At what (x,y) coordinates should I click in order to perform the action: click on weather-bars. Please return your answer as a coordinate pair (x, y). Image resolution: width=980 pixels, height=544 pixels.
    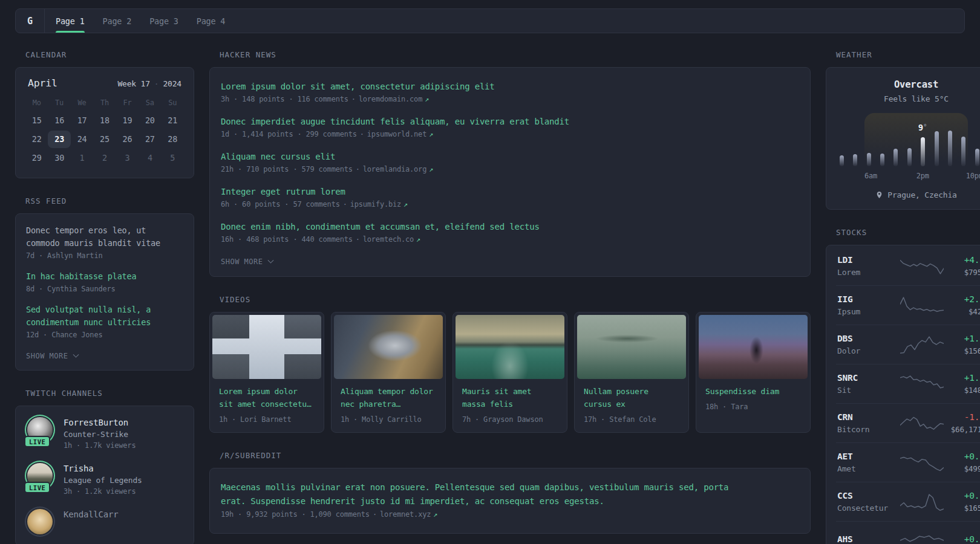
    Looking at the image, I should click on (910, 140).